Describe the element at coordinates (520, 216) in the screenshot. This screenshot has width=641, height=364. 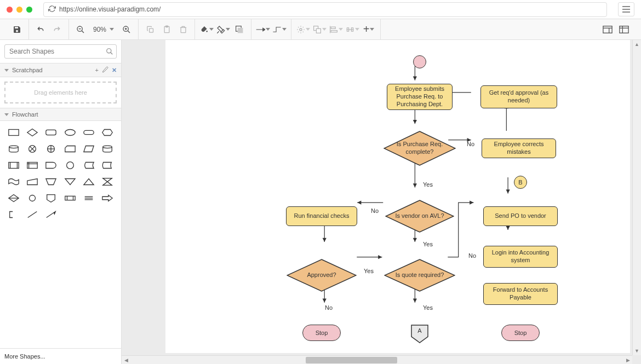
I see `node-send-po: Send PO to vendor` at that location.